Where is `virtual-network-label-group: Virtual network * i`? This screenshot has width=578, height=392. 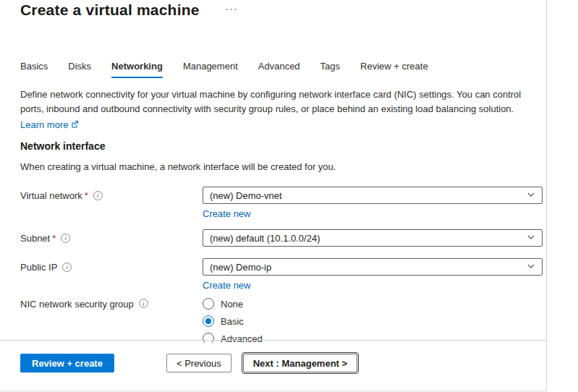
virtual-network-label-group: Virtual network * i is located at coordinates (111, 195).